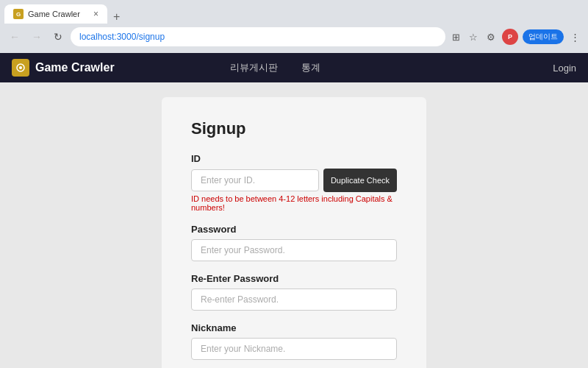 The height and width of the screenshot is (368, 588). Describe the element at coordinates (575, 37) in the screenshot. I see `more-button: ⋮` at that location.